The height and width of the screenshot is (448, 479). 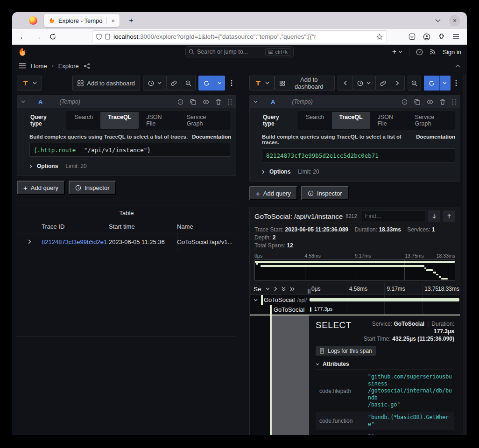 What do you see at coordinates (445, 83) in the screenshot?
I see `run-query-dropdown-right` at bounding box center [445, 83].